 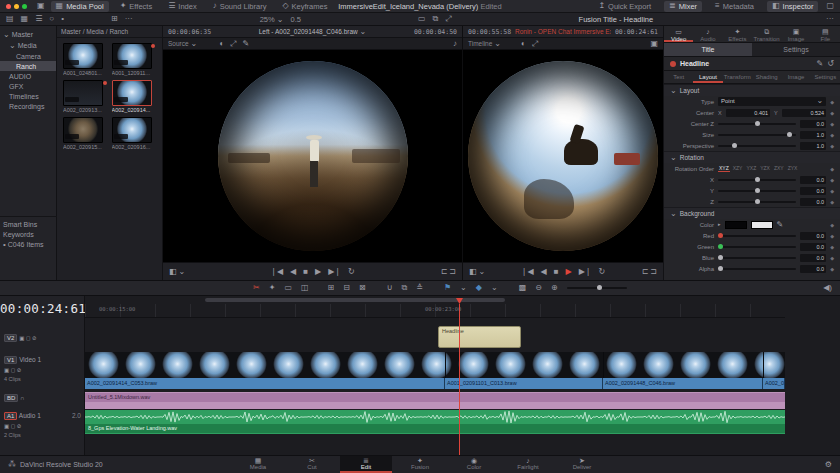 What do you see at coordinates (134, 134) in the screenshot?
I see `pool-clip: A002_020916...` at bounding box center [134, 134].